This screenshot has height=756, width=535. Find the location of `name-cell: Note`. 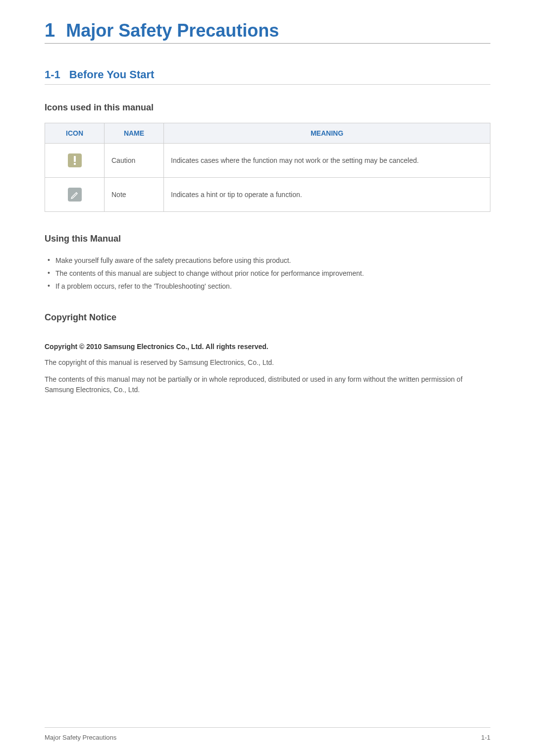

name-cell: Note is located at coordinates (134, 195).